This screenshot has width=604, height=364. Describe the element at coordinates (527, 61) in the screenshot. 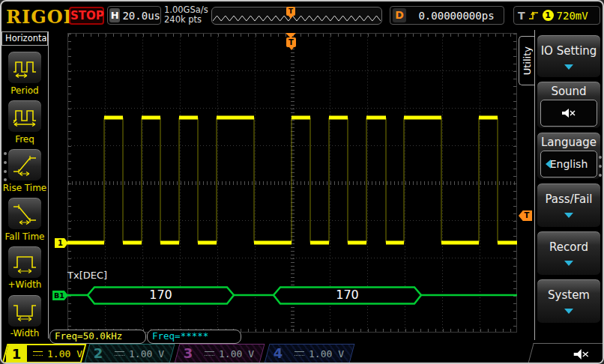

I see `right-menu-title: Utility` at that location.